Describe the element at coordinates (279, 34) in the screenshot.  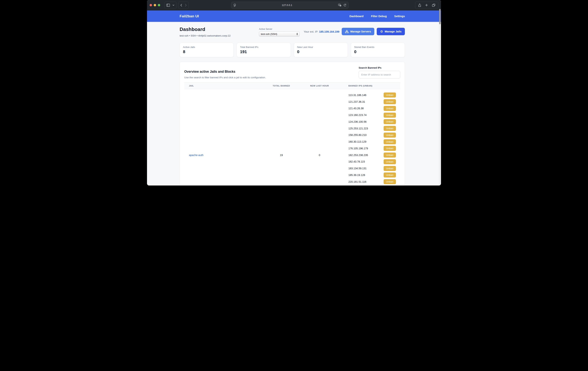
I see `active-server-value: test-ssh (SSH)` at that location.